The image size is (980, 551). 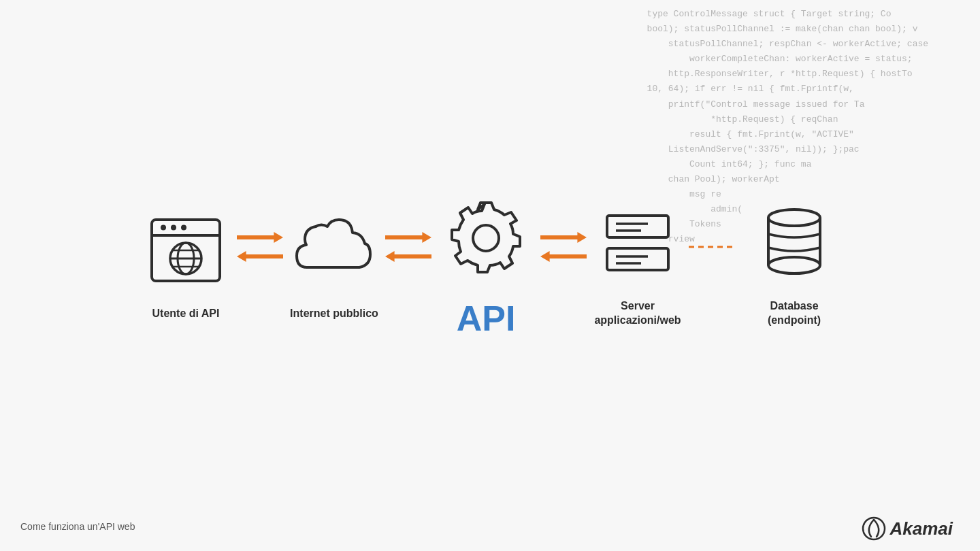 I want to click on arrow-internet-api, so click(x=408, y=247).